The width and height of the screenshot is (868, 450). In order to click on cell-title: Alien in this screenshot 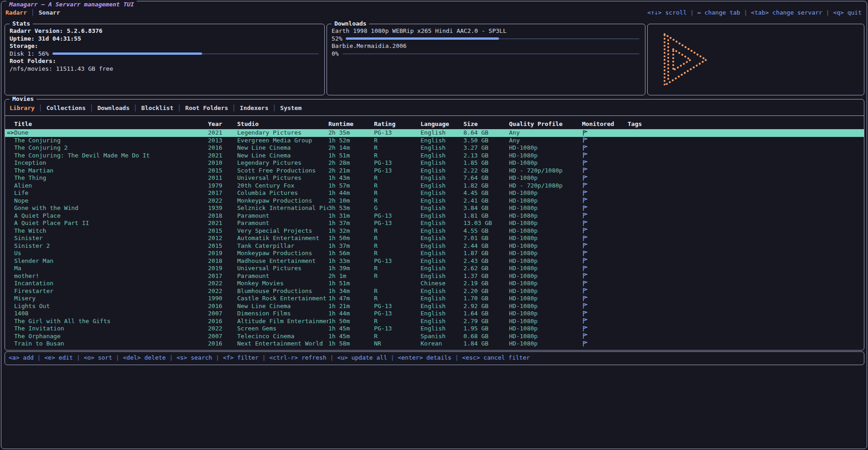, I will do `click(111, 186)`.